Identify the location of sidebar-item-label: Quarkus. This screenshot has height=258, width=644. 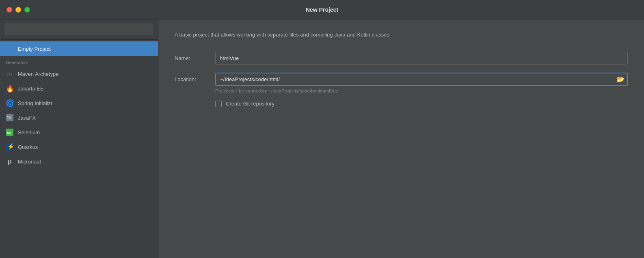
(28, 147).